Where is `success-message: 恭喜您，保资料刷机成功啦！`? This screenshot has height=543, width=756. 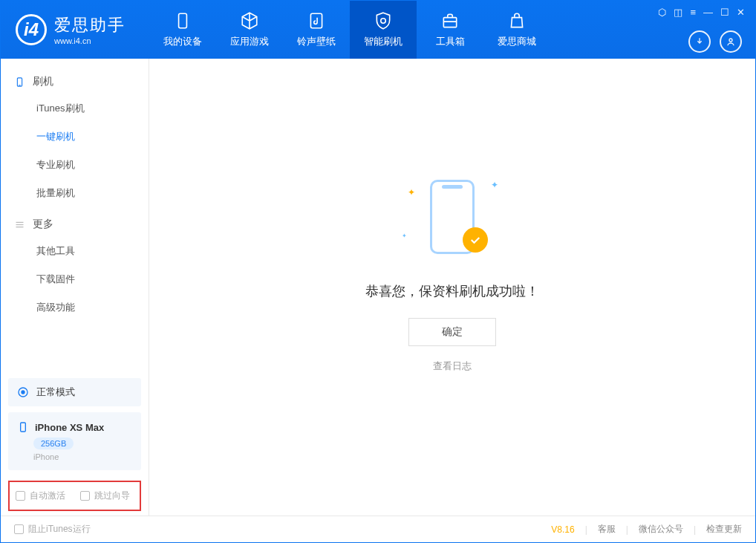 success-message: 恭喜您，保资料刷机成功啦！ is located at coordinates (452, 291).